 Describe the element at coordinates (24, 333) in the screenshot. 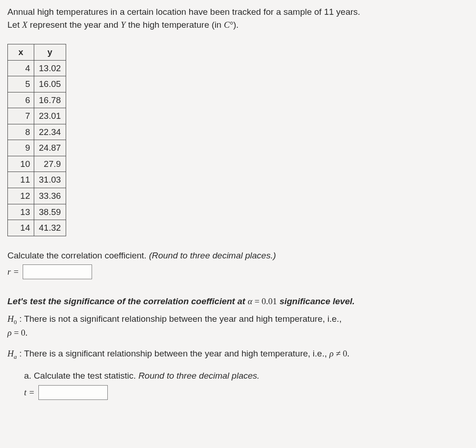

I see `h0-val: 0.` at that location.